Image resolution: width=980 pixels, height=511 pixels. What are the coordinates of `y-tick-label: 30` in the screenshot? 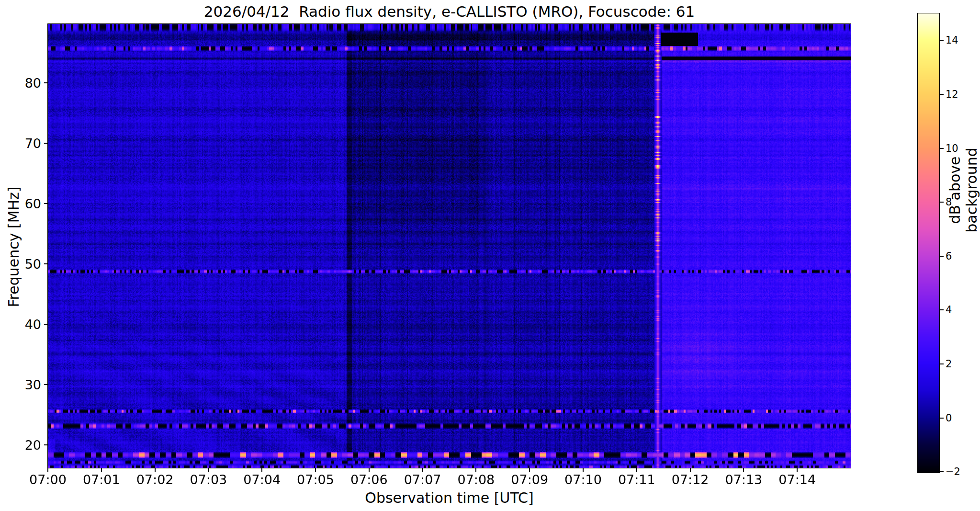 It's located at (21, 385).